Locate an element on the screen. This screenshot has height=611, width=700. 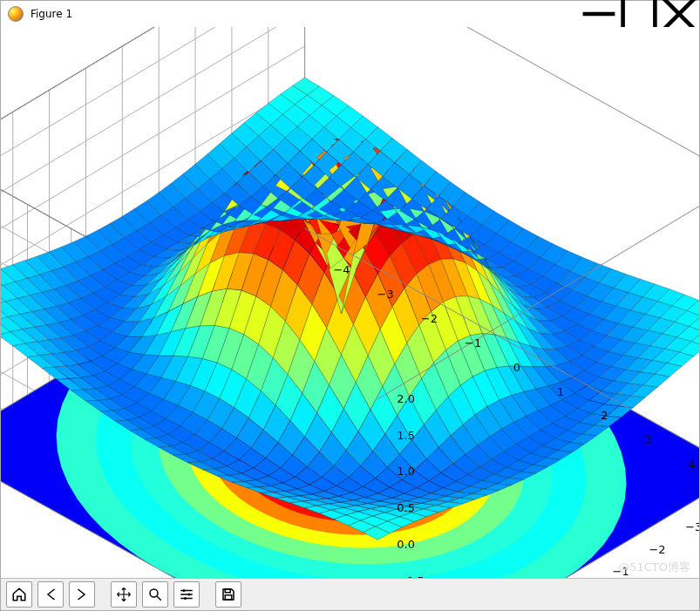
svg-text: 4 is located at coordinates (692, 464).